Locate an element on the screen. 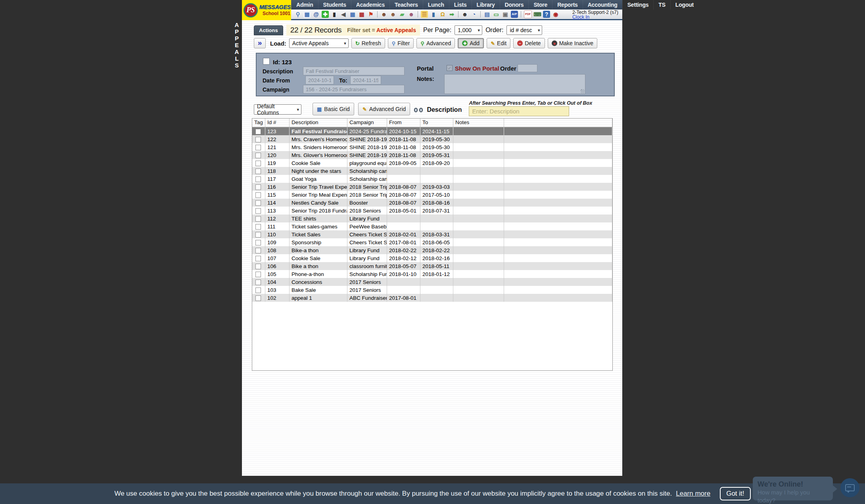 The height and width of the screenshot is (504, 865). add-button: ✚Add is located at coordinates (471, 43).